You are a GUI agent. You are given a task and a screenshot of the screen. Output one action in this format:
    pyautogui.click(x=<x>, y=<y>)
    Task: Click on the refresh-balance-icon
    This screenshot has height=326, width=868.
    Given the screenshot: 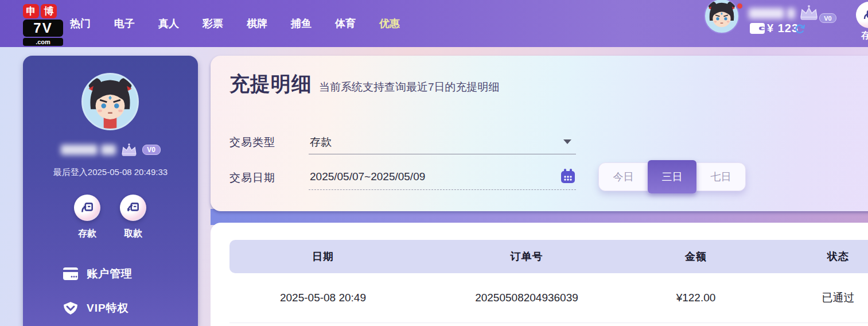 What is the action you would take?
    pyautogui.click(x=800, y=29)
    